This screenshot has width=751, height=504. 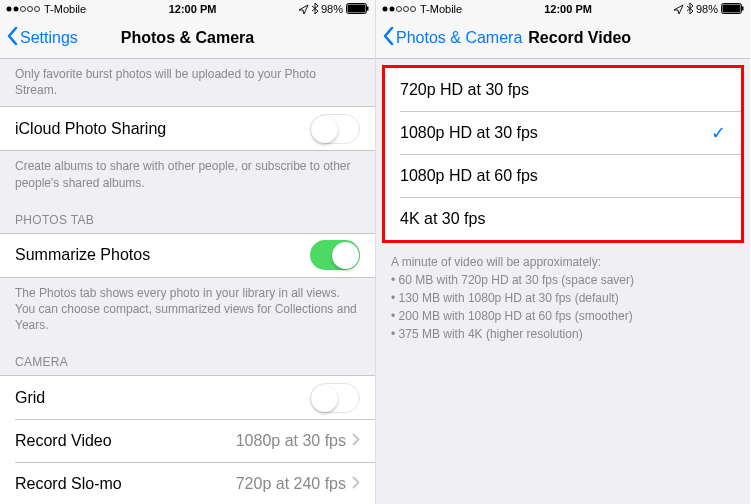 I want to click on burst-footer: Only favorite burst photos will be uploa…, so click(x=188, y=82).